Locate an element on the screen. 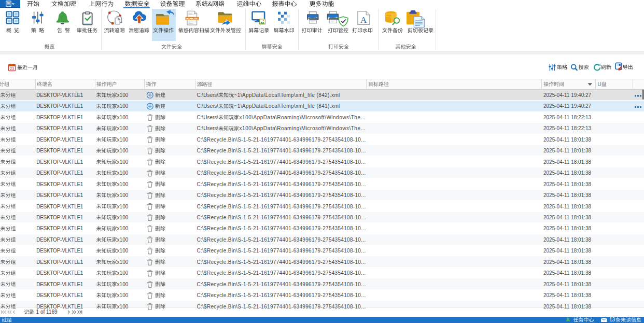 This screenshot has width=644, height=323. svg-text: 1 of 1169 is located at coordinates (47, 312).